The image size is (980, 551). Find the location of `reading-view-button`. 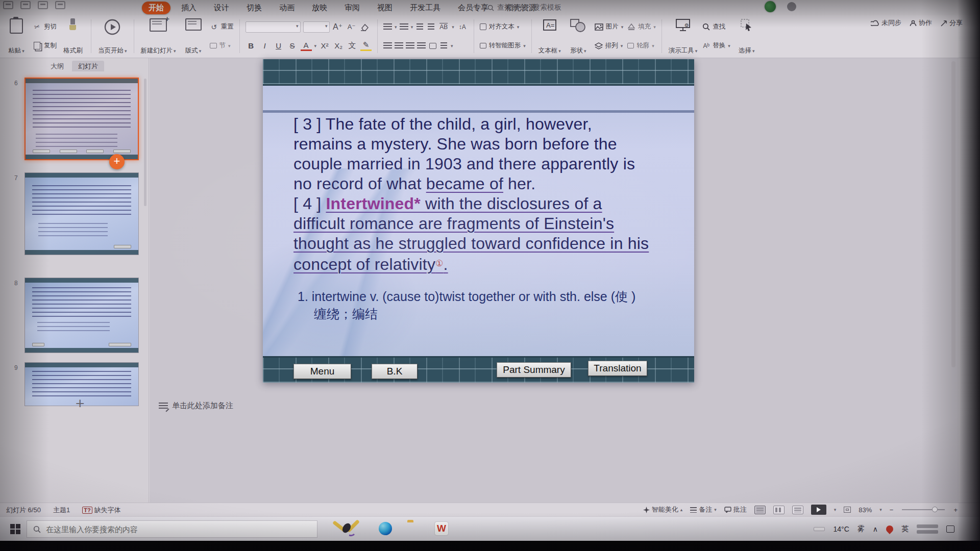

reading-view-button is located at coordinates (798, 510).